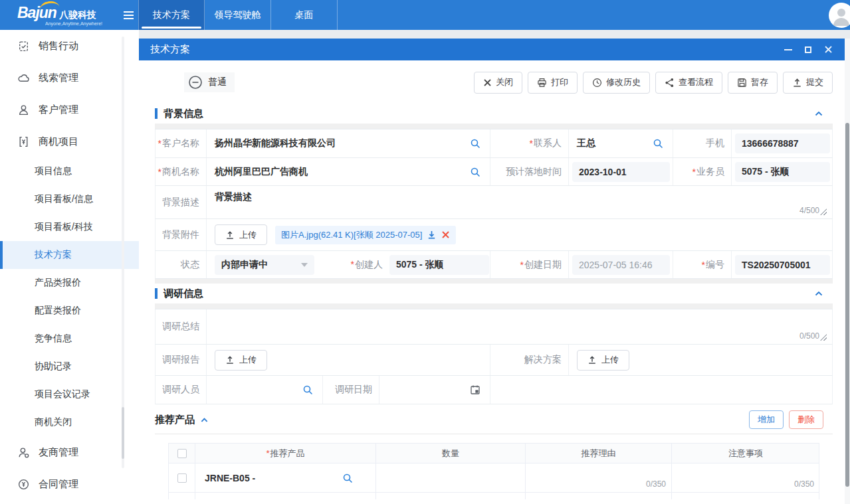 The height and width of the screenshot is (504, 850). I want to click on row-checkbox, so click(182, 478).